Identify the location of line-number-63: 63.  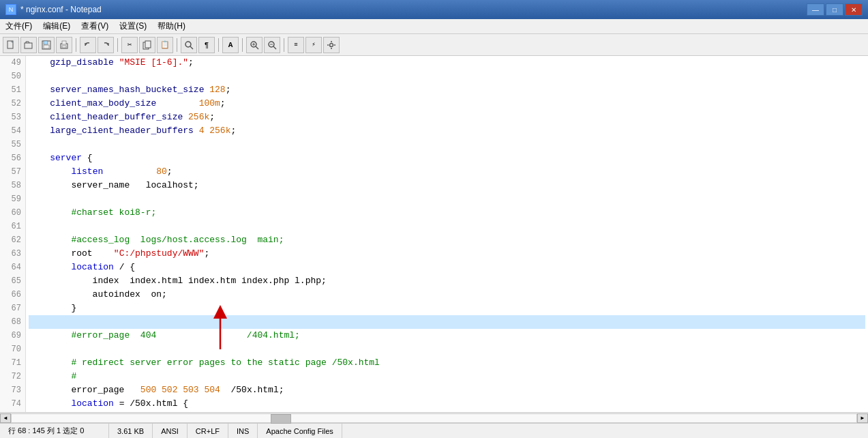
(12, 254).